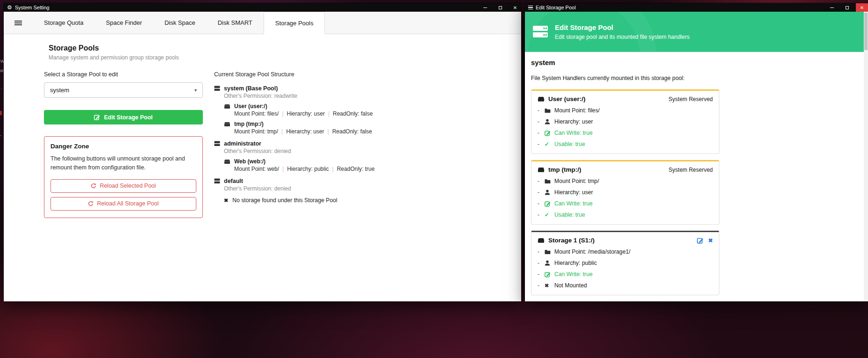 Image resolution: width=868 pixels, height=358 pixels. What do you see at coordinates (60, 90) in the screenshot?
I see `pool-select-value: system` at bounding box center [60, 90].